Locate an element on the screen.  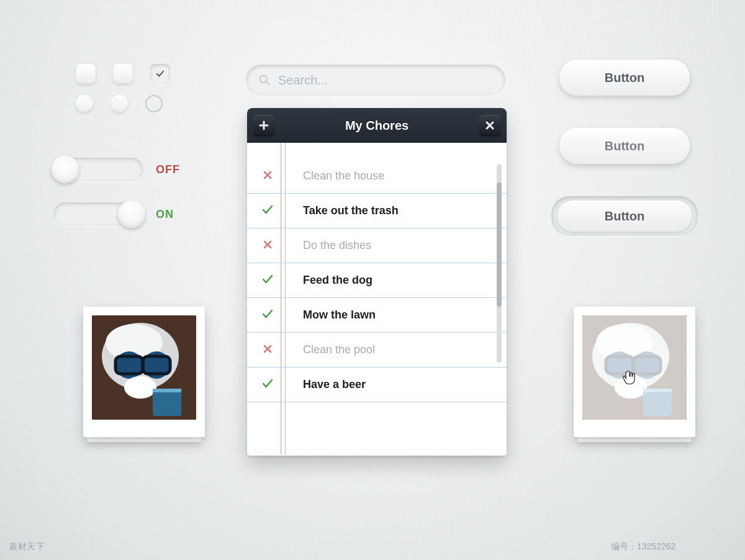
buttons-block: Button Button Button is located at coordinates (625, 148).